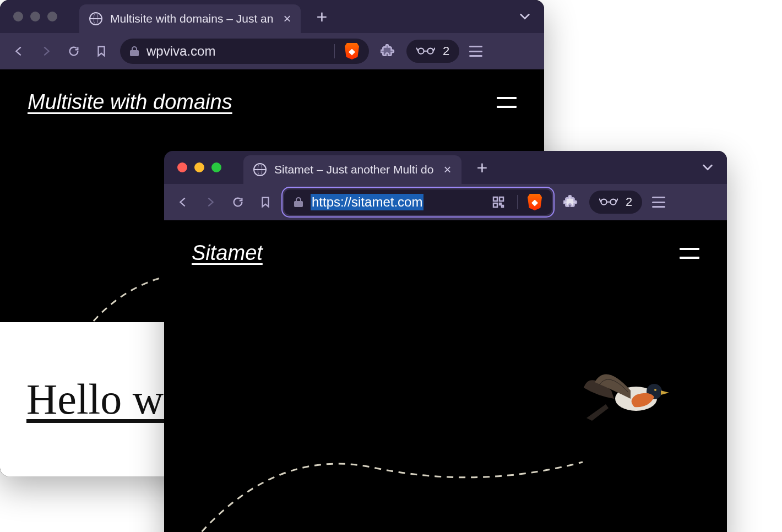 Image resolution: width=782 pixels, height=532 pixels. Describe the element at coordinates (272, 17) in the screenshot. I see `tab-strip: Multisite with domains – Just an × +` at that location.